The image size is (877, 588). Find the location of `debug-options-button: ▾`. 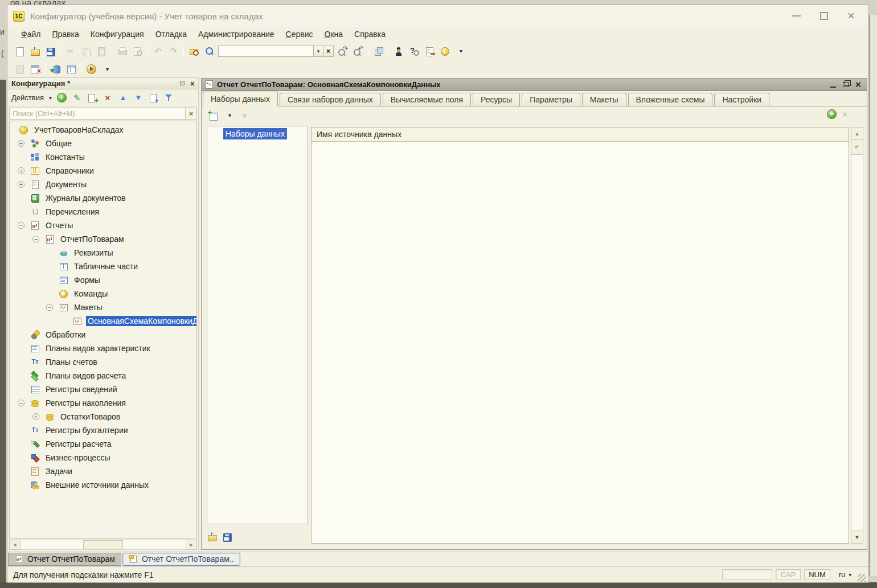

debug-options-button: ▾ is located at coordinates (107, 69).